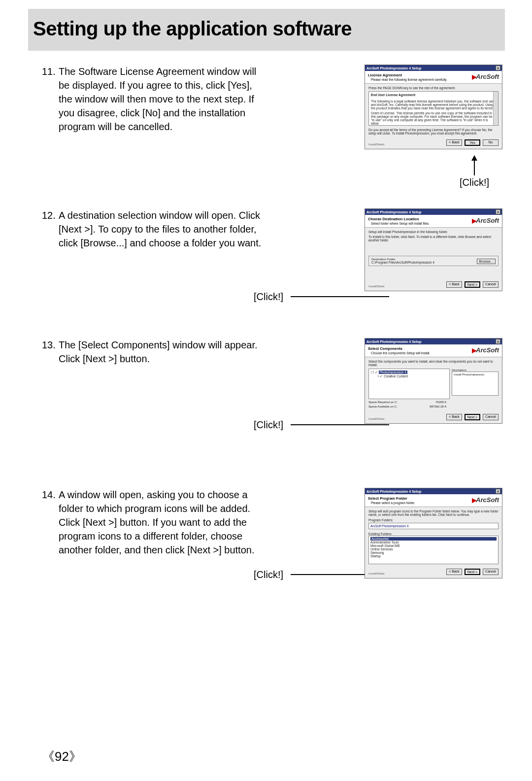 Image resolution: width=532 pixels, height=781 pixels. I want to click on eula-textbox: End User License Agreement The following…, so click(433, 108).